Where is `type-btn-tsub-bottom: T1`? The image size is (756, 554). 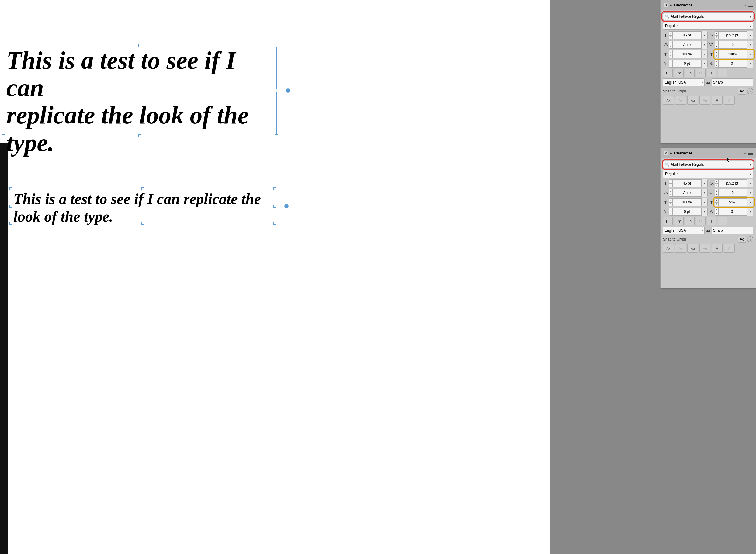
type-btn-tsub-bottom: T1 is located at coordinates (700, 221).